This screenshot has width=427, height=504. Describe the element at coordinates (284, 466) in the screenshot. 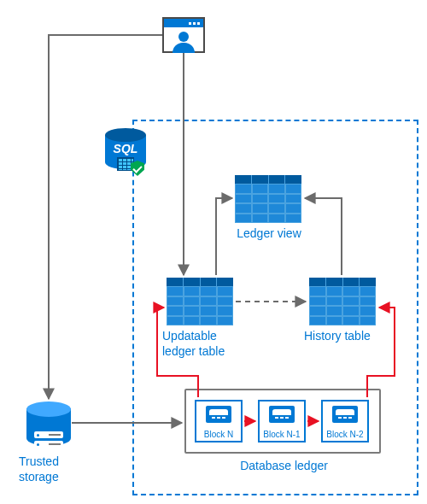

I see `database-ledger-label: Database ledger` at that location.